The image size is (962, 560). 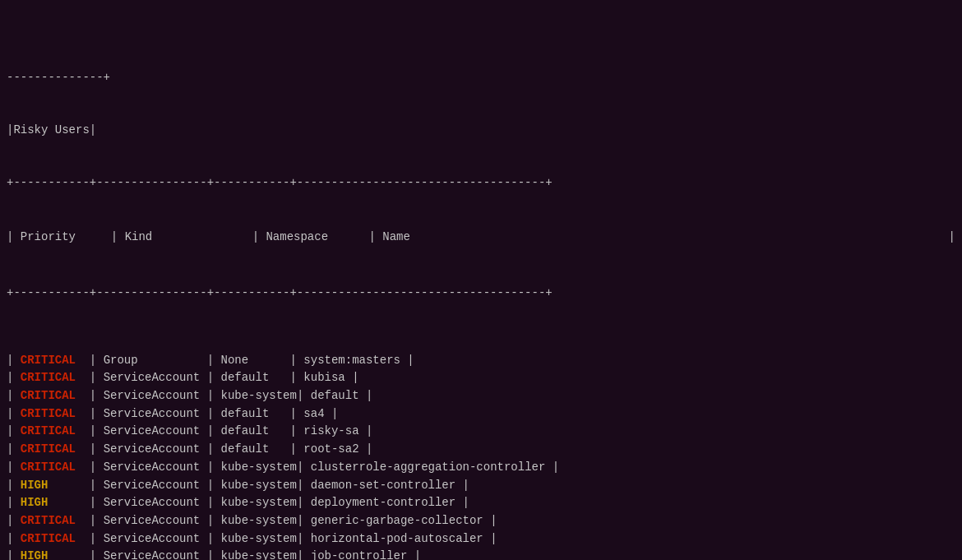 I want to click on col-header-namespace: Namespace, so click(x=317, y=238).